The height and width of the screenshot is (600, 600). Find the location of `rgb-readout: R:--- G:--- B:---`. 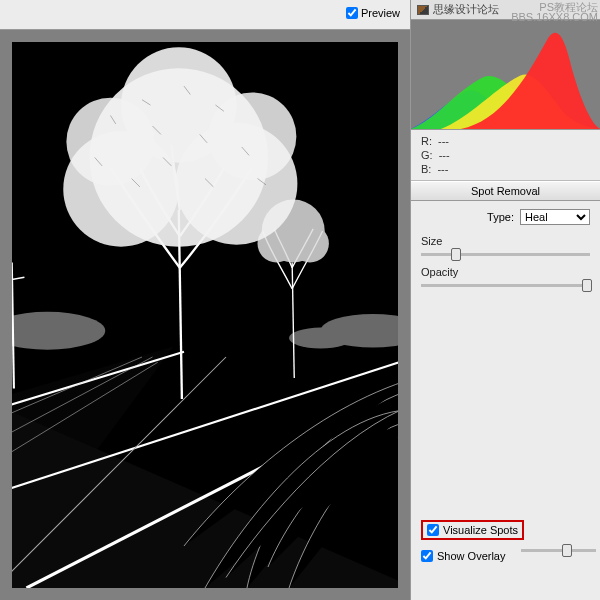

rgb-readout: R:--- G:--- B:--- is located at coordinates (506, 156).